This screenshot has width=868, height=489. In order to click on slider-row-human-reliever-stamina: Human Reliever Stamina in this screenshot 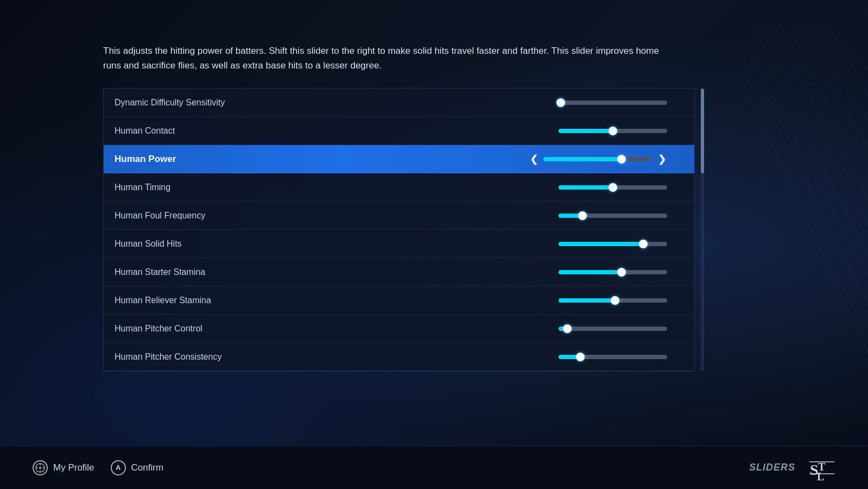, I will do `click(399, 300)`.